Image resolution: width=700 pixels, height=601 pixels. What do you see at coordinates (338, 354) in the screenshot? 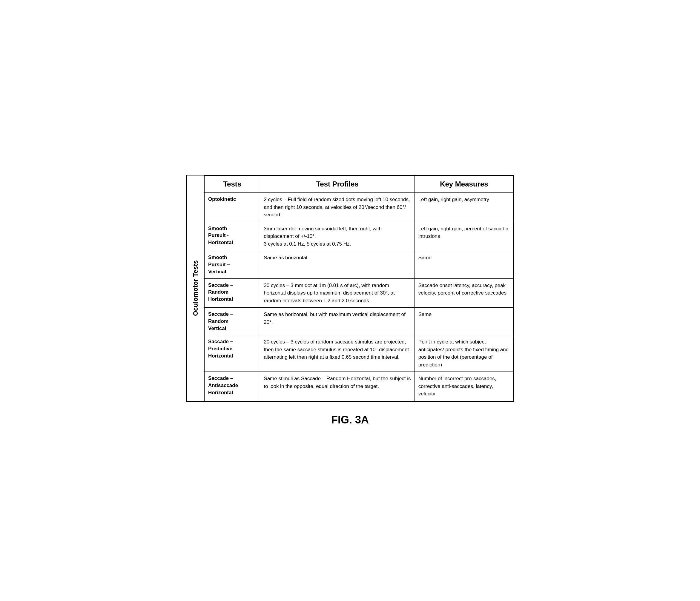
I see `test-profile-cell: 20 cycles – 3 cycles of random saccade s…` at bounding box center [338, 354].